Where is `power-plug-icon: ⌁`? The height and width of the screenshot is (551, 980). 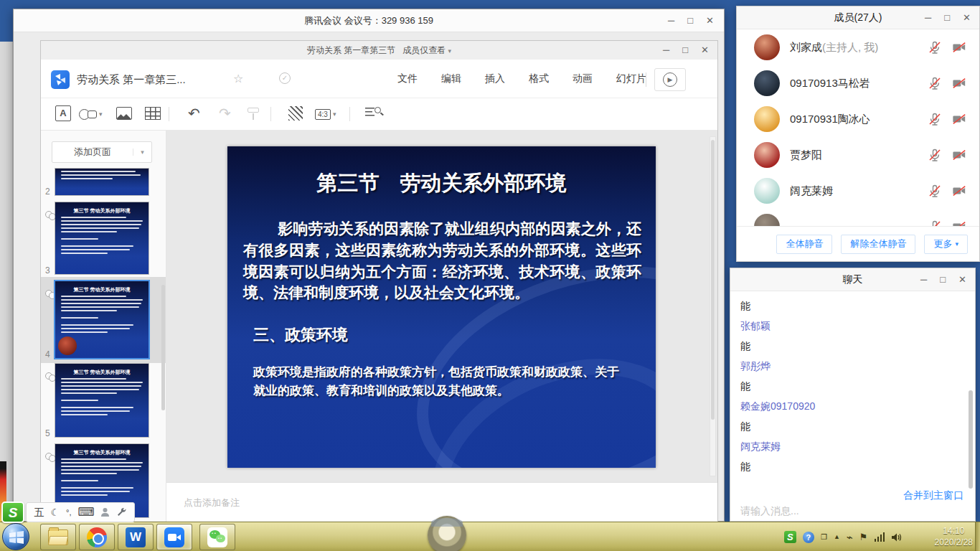
power-plug-icon: ⌁ is located at coordinates (849, 537).